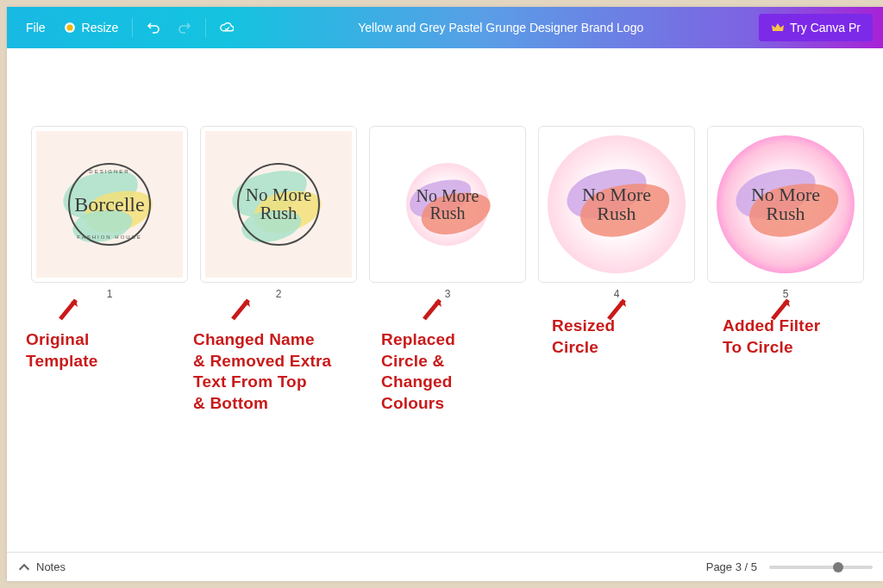 This screenshot has width=883, height=588. What do you see at coordinates (109, 237) in the screenshot?
I see `logo-bottom-label: FASHION HOUSE` at bounding box center [109, 237].